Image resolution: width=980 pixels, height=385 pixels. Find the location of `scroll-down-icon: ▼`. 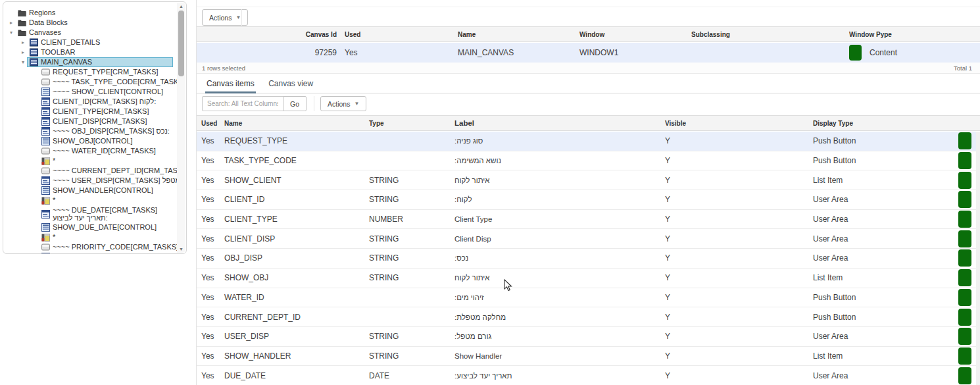

scroll-down-icon: ▼ is located at coordinates (182, 249).